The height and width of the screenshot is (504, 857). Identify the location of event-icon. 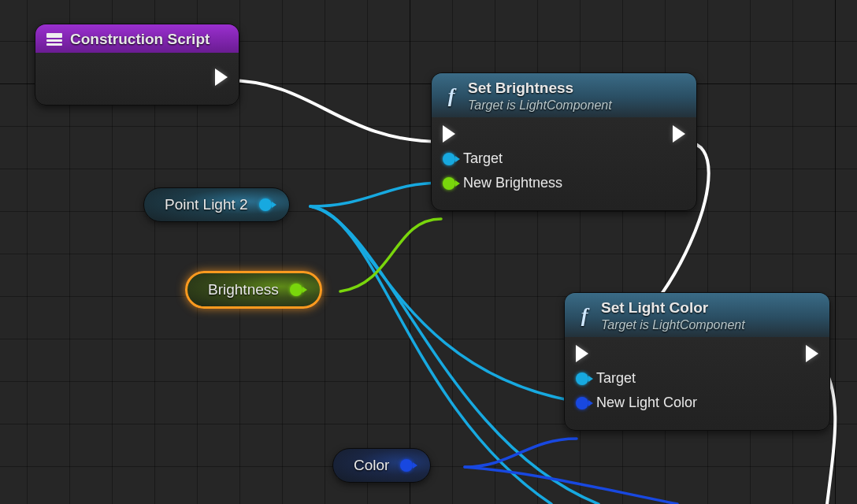
(54, 39).